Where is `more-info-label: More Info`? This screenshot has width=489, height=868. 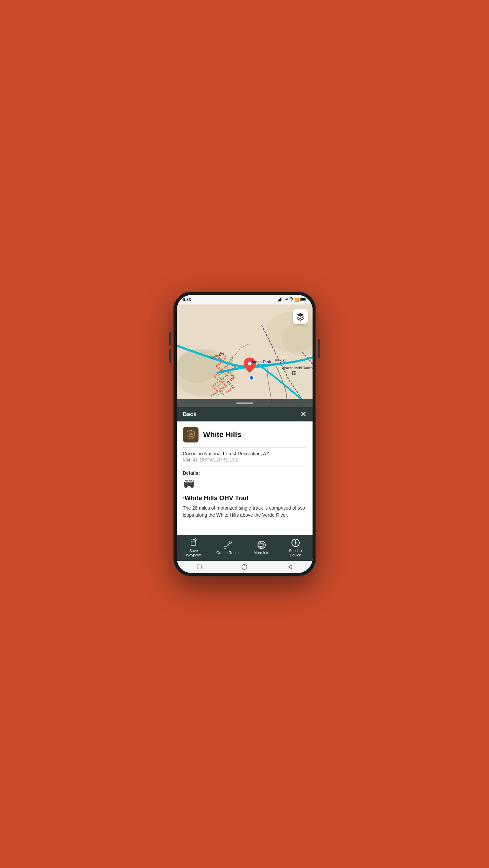 more-info-label: More Info is located at coordinates (261, 553).